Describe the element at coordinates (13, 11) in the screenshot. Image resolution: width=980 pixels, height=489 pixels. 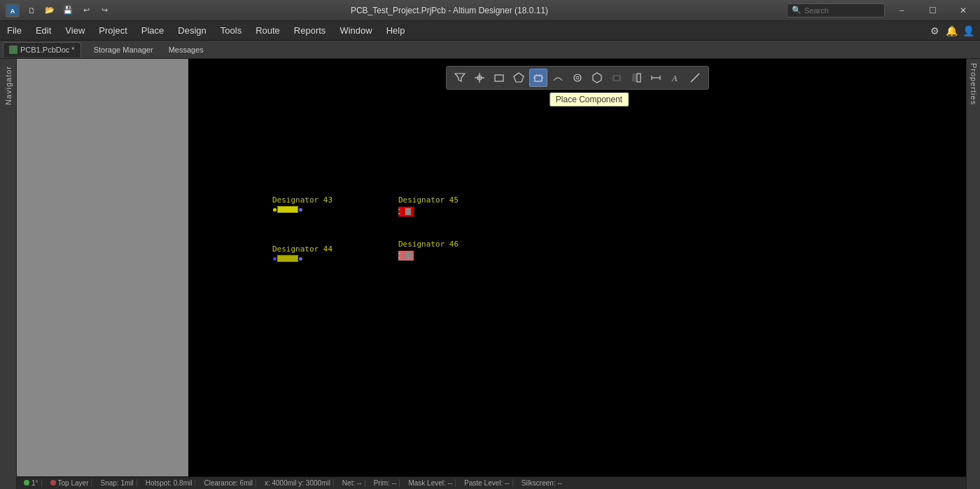
I see `svg-text: A` at that location.